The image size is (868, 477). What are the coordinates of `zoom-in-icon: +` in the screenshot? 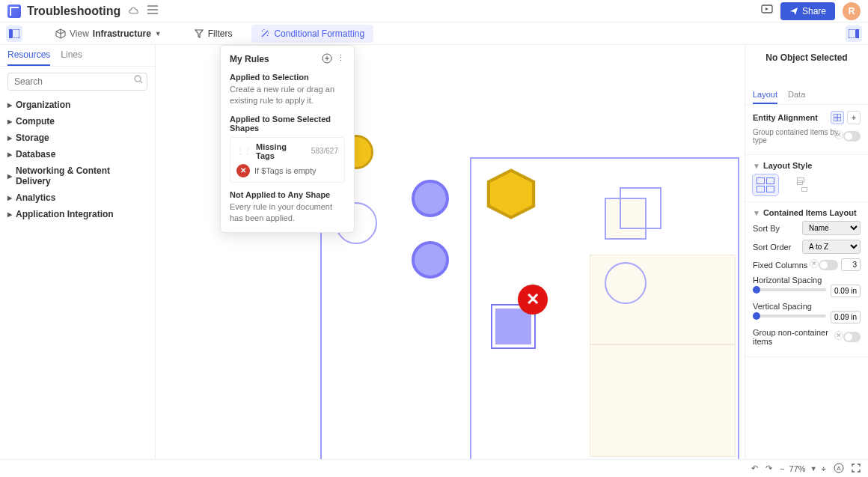 It's located at (824, 469).